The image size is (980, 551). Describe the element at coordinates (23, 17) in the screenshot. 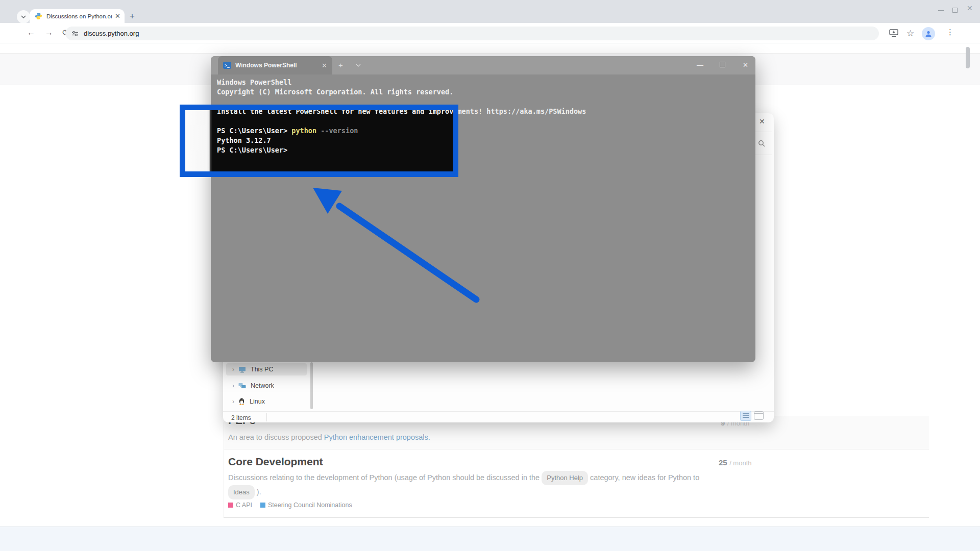

I see `chevron-down-icon` at that location.